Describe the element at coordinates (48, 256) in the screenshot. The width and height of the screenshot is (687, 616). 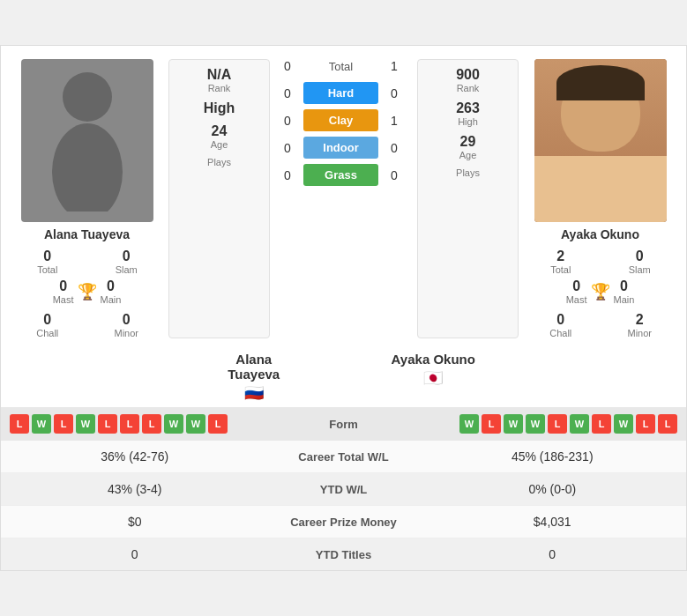
I see `left-total-value: 0` at that location.